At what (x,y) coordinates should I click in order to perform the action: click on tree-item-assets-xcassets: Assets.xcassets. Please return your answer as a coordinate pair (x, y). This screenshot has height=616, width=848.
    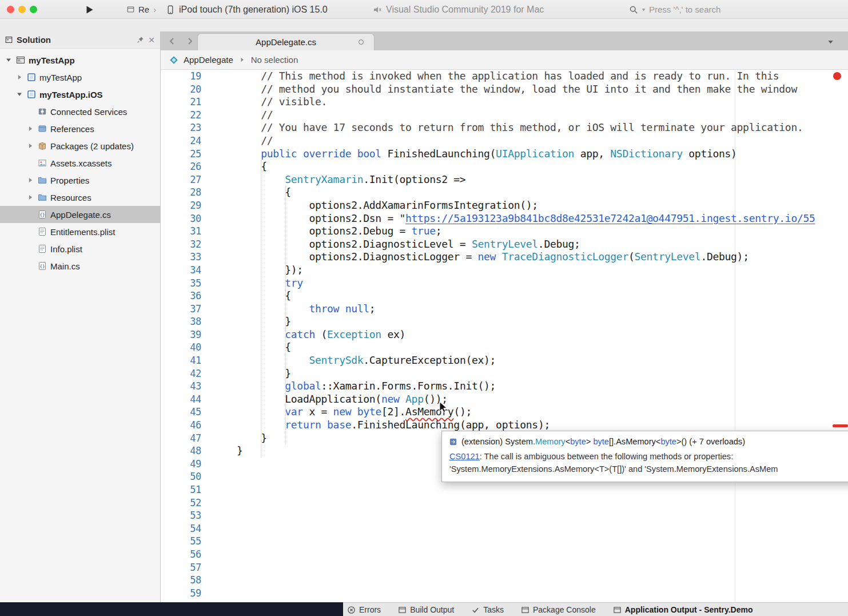
    Looking at the image, I should click on (80, 163).